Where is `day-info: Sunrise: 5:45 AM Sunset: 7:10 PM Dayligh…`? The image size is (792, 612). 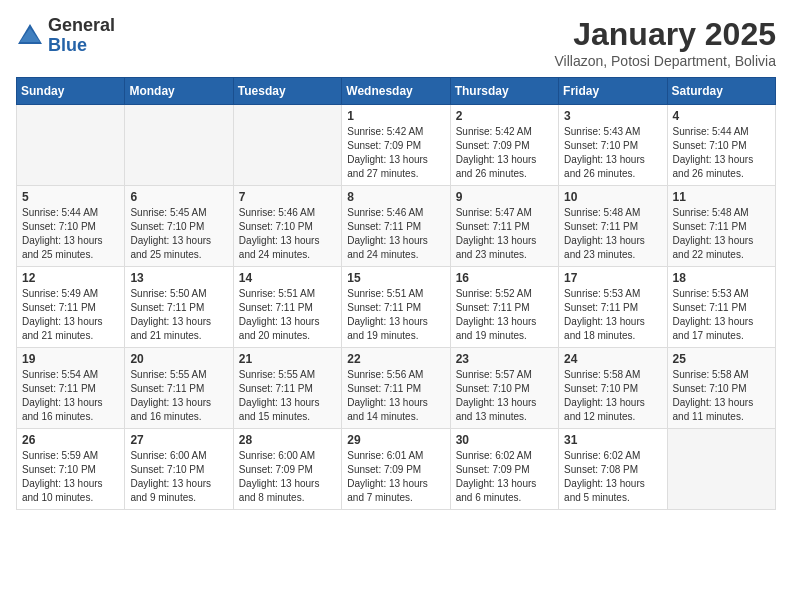 day-info: Sunrise: 5:45 AM Sunset: 7:10 PM Dayligh… is located at coordinates (178, 234).